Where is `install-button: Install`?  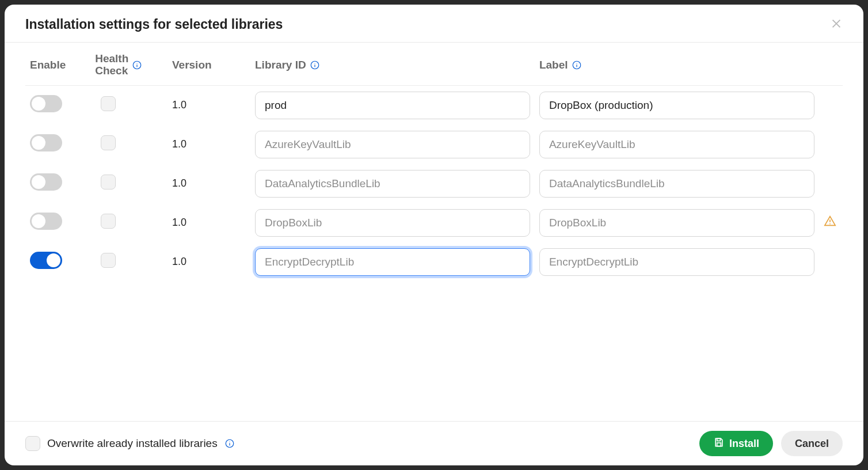
install-button: Install is located at coordinates (736, 444).